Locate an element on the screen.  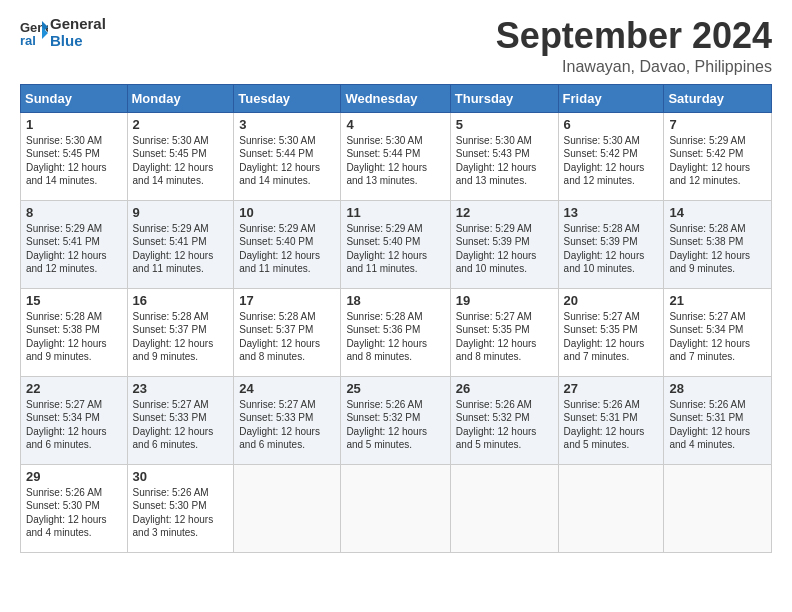
day-number: 3 is located at coordinates (287, 124).